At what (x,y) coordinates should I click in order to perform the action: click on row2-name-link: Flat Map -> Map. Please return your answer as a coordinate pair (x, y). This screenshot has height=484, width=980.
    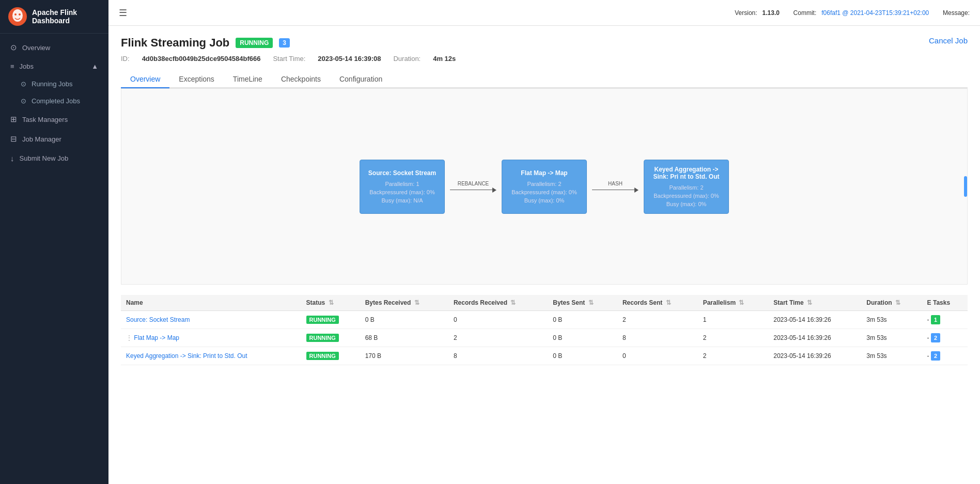
    Looking at the image, I should click on (157, 338).